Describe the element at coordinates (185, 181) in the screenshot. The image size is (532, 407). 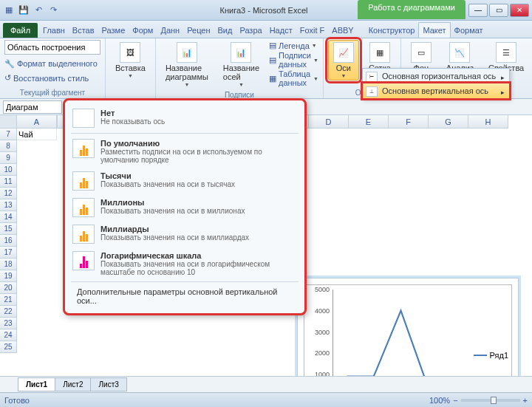
I see `opt-thousands: ТысячиПоказывать значения на оси в тысяч…` at that location.